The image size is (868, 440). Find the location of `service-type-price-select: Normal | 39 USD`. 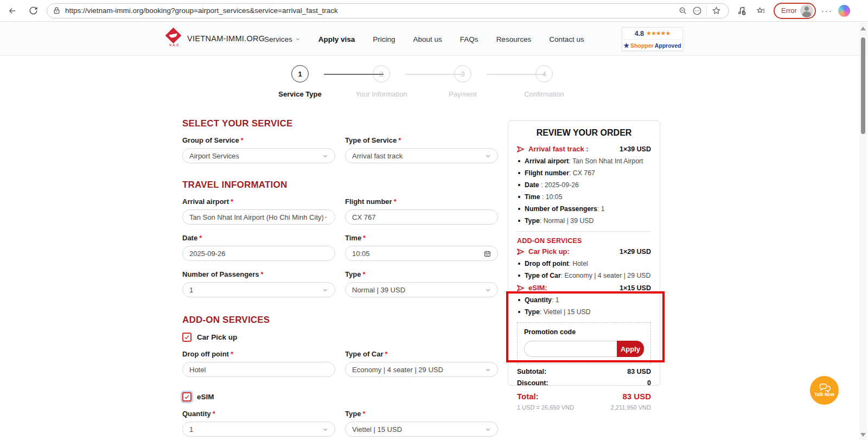

service-type-price-select: Normal | 39 USD is located at coordinates (422, 290).